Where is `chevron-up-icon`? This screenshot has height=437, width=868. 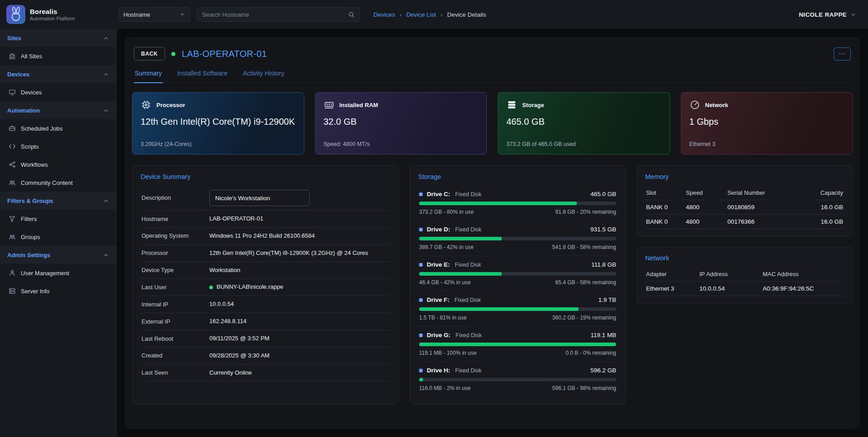
chevron-up-icon is located at coordinates (106, 74).